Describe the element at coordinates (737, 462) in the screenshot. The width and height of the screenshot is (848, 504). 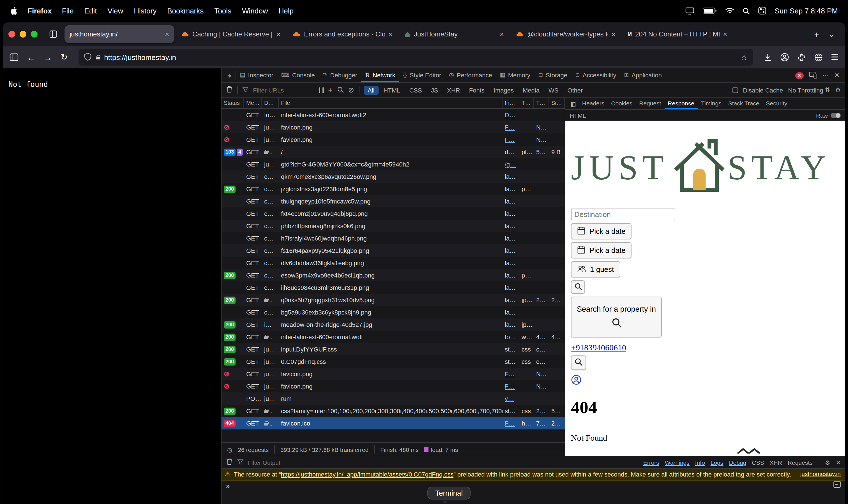
I see `console-filter-debug: Debug` at that location.